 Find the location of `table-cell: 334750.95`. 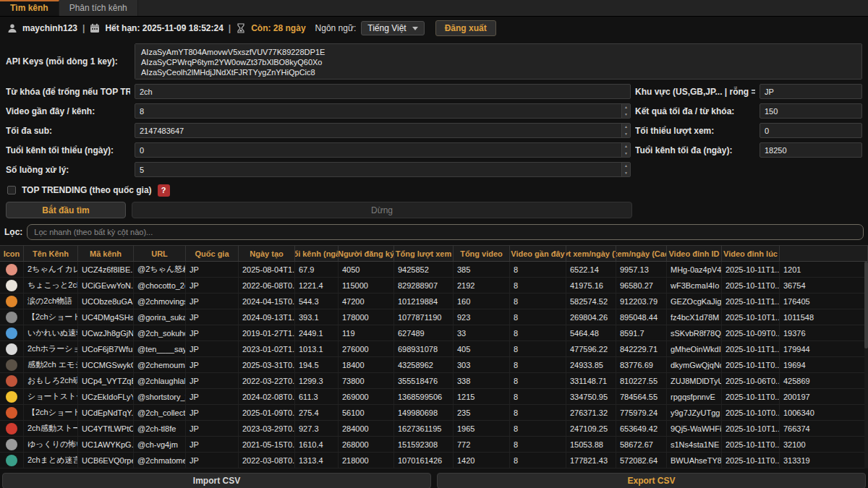

table-cell: 334750.95 is located at coordinates (592, 396).